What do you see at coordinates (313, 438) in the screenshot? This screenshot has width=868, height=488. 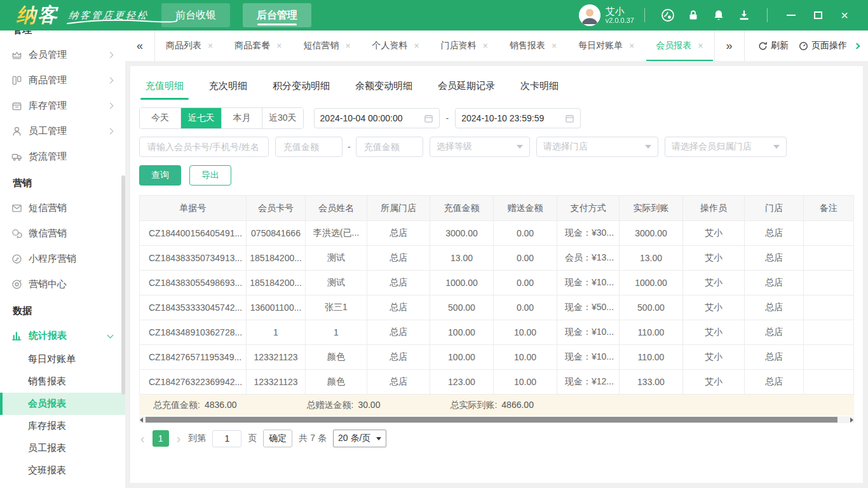 I see `total-count-text: 共 7 条` at bounding box center [313, 438].